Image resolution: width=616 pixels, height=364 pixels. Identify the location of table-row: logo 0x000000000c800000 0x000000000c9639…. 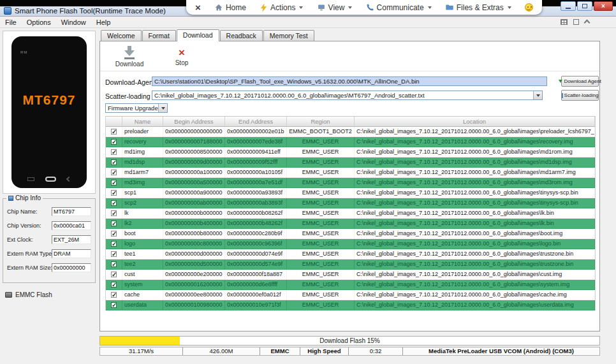
(351, 244).